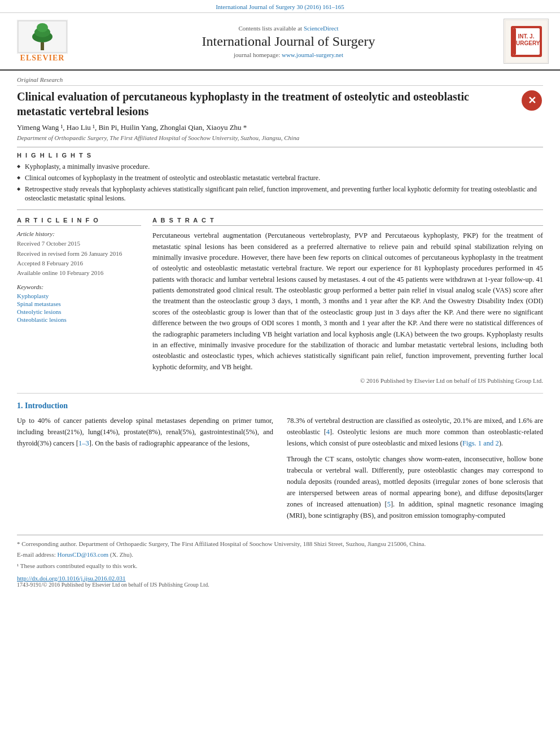 The width and height of the screenshot is (560, 747). Describe the element at coordinates (79, 296) in the screenshot. I see `keyword-1: Kyphoplasty` at that location.